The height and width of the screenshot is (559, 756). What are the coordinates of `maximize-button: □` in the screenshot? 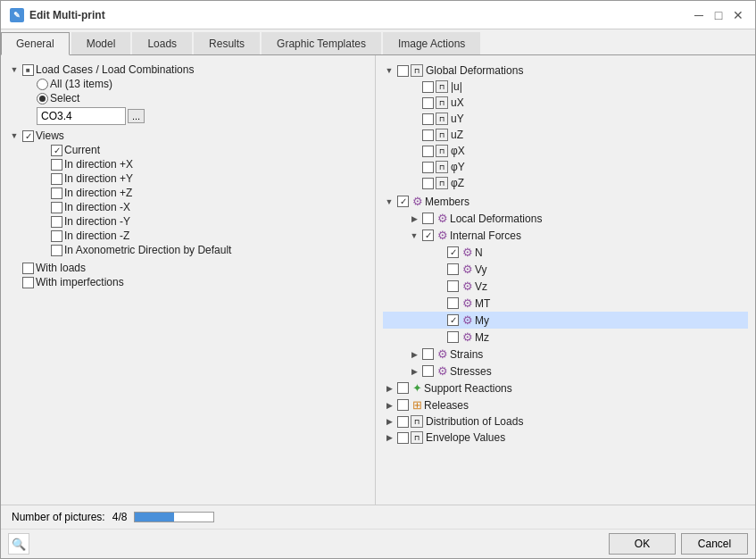 It's located at (719, 15).